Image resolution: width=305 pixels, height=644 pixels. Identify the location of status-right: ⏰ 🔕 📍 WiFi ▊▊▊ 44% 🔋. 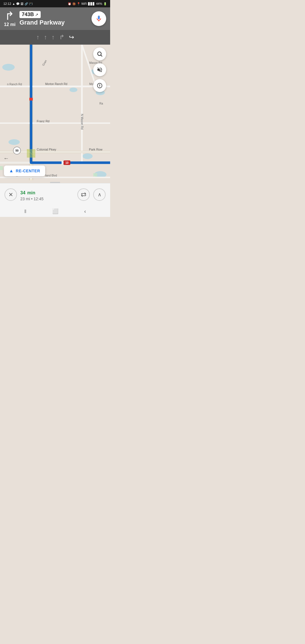
(87, 4).